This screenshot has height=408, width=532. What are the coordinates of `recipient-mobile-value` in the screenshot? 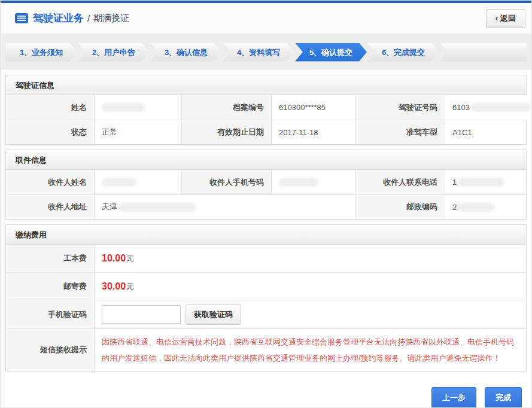 It's located at (313, 182).